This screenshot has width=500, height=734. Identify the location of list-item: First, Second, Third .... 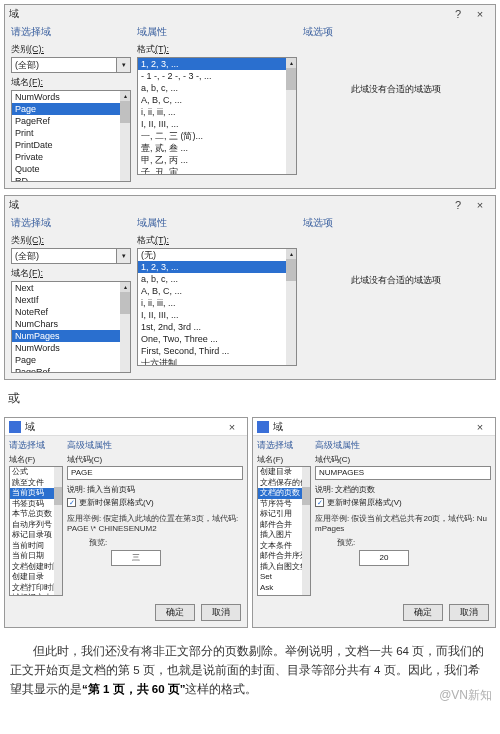
(217, 351).